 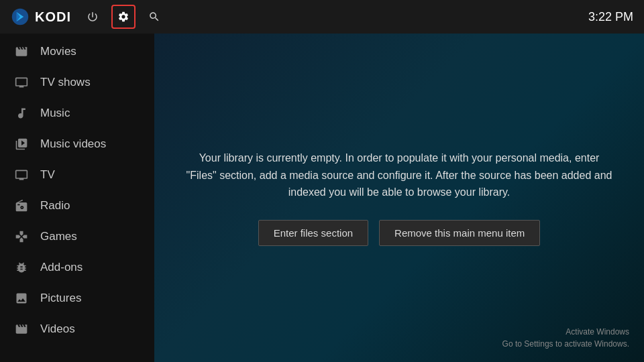 I want to click on sidebar-item-tv: TV, so click(x=77, y=175).